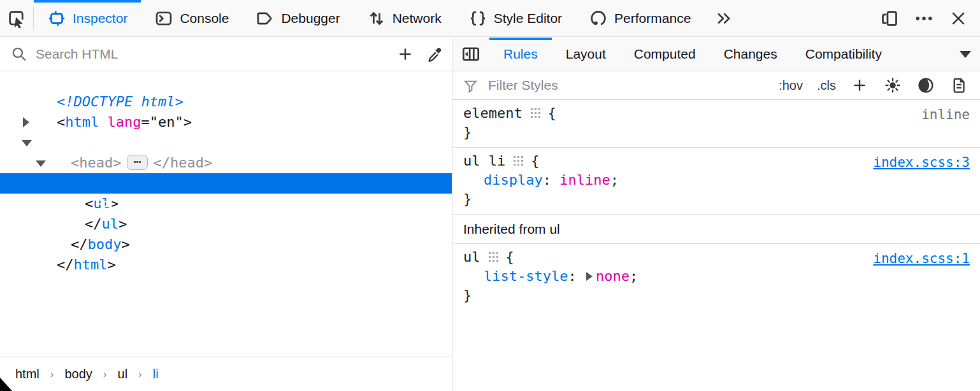 This screenshot has width=980, height=391. What do you see at coordinates (514, 180) in the screenshot?
I see `css-property-name: display` at bounding box center [514, 180].